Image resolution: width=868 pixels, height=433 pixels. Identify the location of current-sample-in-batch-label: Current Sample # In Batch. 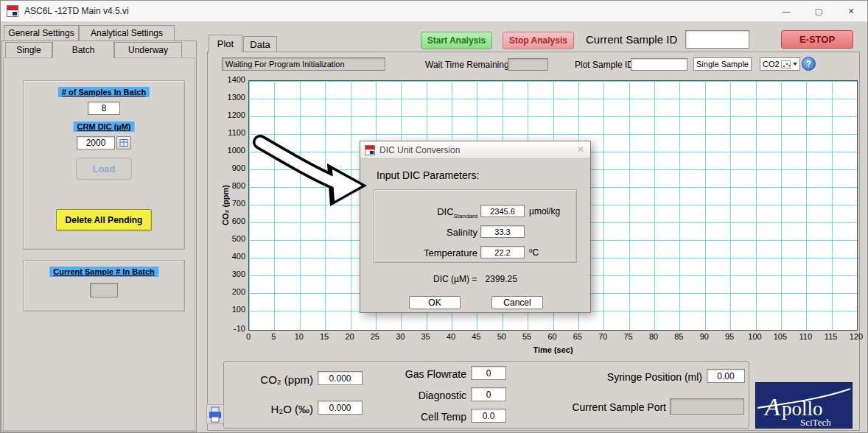
(104, 272).